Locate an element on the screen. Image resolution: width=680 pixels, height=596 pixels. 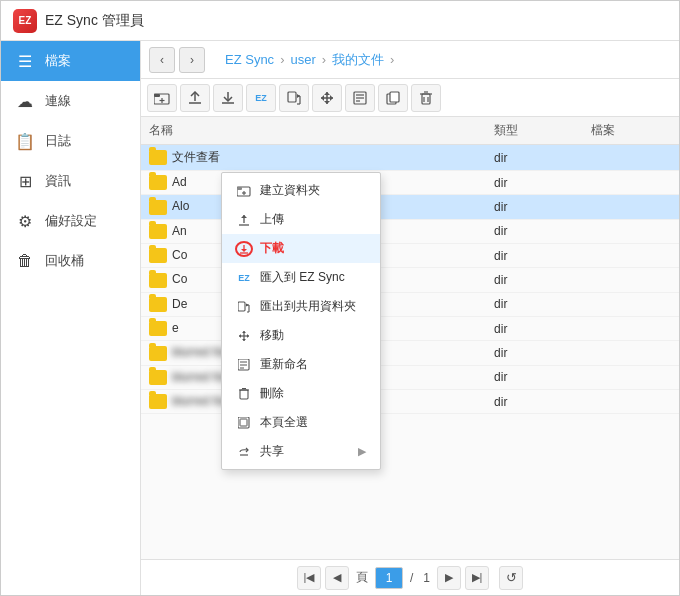
last-page-button: ▶| is located at coordinates (477, 578).